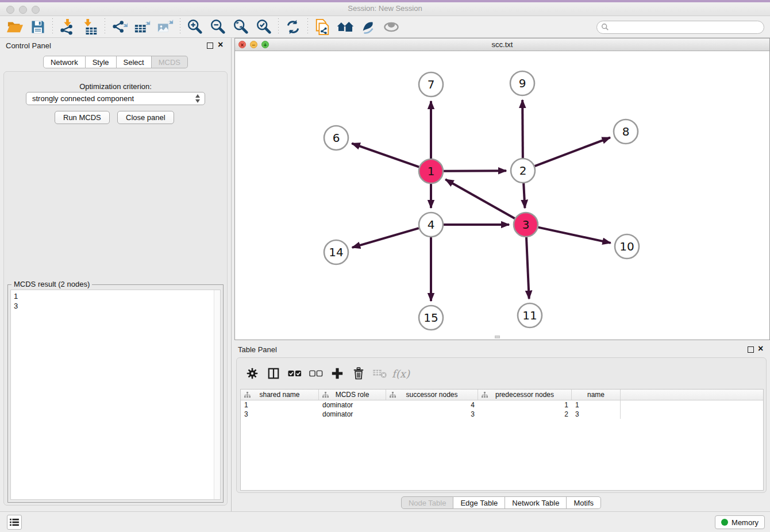  What do you see at coordinates (502, 440) in the screenshot?
I see `node-table: shared name MCDS role successor nodes pr…` at bounding box center [502, 440].